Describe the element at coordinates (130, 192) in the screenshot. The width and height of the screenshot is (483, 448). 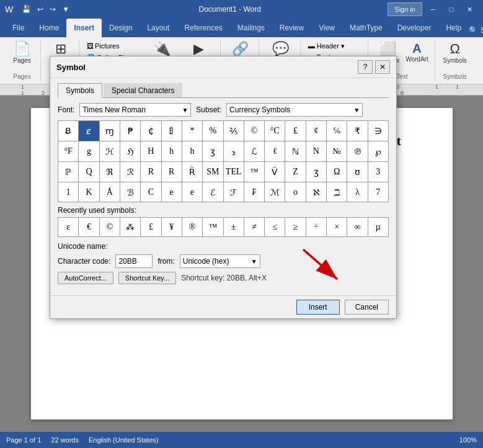
I see `symbol-cell: ℬ` at that location.